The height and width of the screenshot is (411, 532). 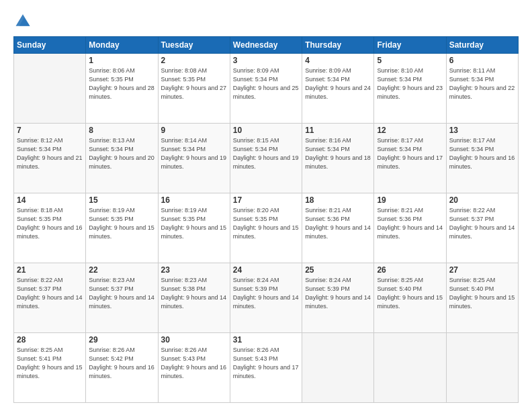 I want to click on day-info: Sunrise: 8:18 AMSunset: 5:35 PMDaylight:…, so click(x=50, y=224).